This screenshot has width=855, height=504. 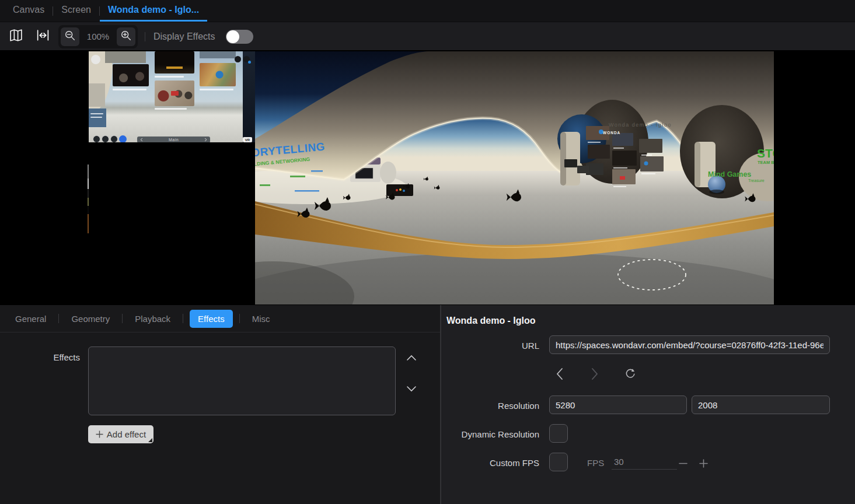 What do you see at coordinates (96, 60) in the screenshot?
I see `thumb-logo-icon` at bounding box center [96, 60].